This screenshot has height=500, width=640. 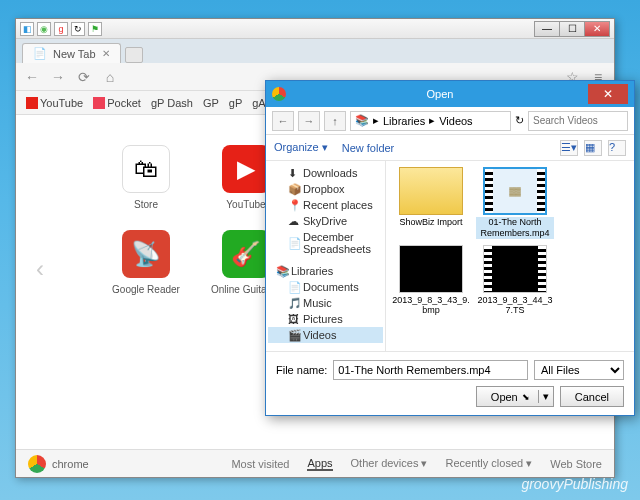 What do you see at coordinates (326, 319) in the screenshot?
I see `tree-pictures: 🖼Pictures` at bounding box center [326, 319].